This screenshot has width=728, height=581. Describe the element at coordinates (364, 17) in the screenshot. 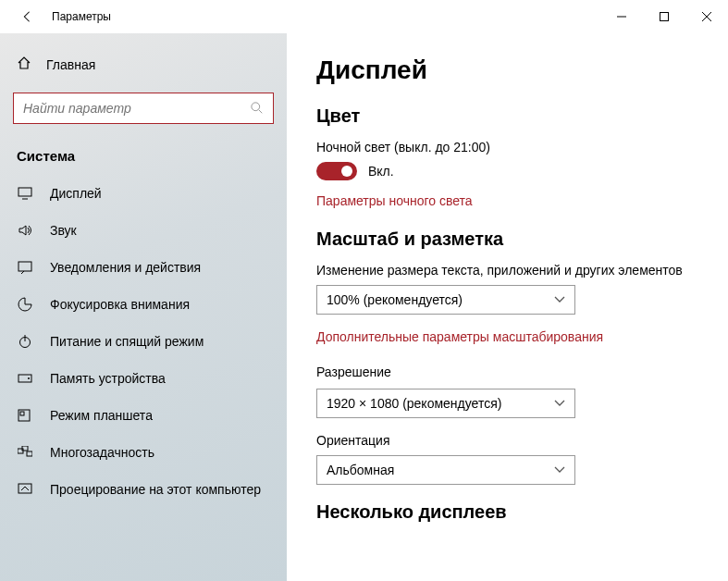

I see `titlebar: Параметры` at that location.